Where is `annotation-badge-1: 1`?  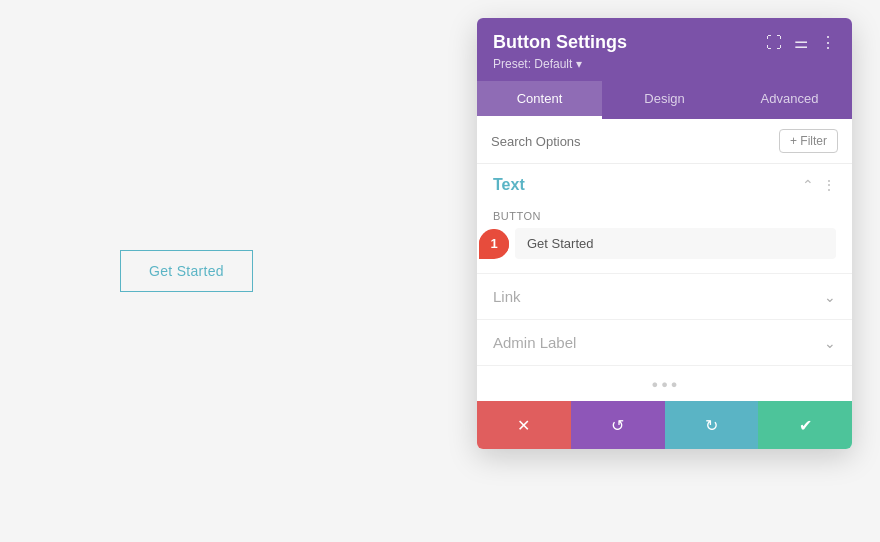
annotation-badge-1: 1 is located at coordinates (494, 244).